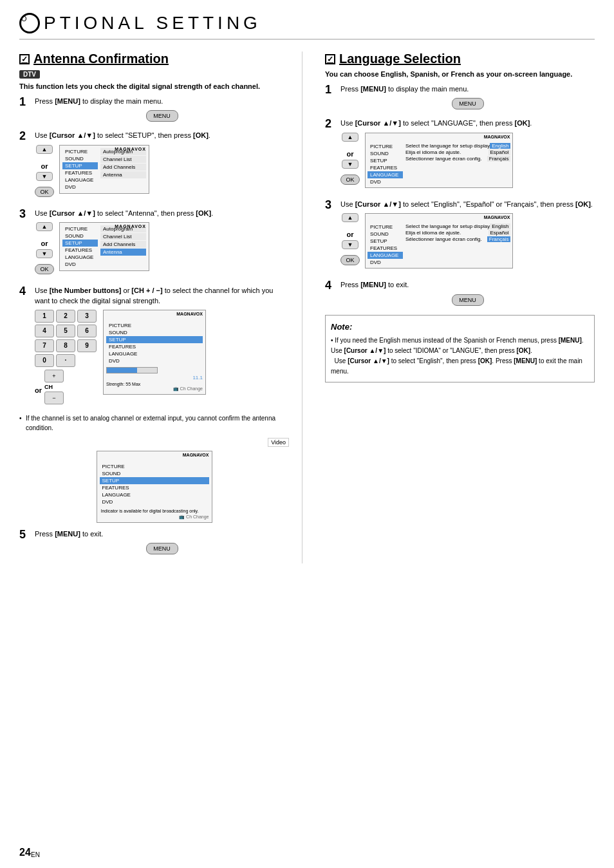  Describe the element at coordinates (467, 89) in the screenshot. I see `lang-step-1-text: Press [MENU] to display the main menu.` at that location.